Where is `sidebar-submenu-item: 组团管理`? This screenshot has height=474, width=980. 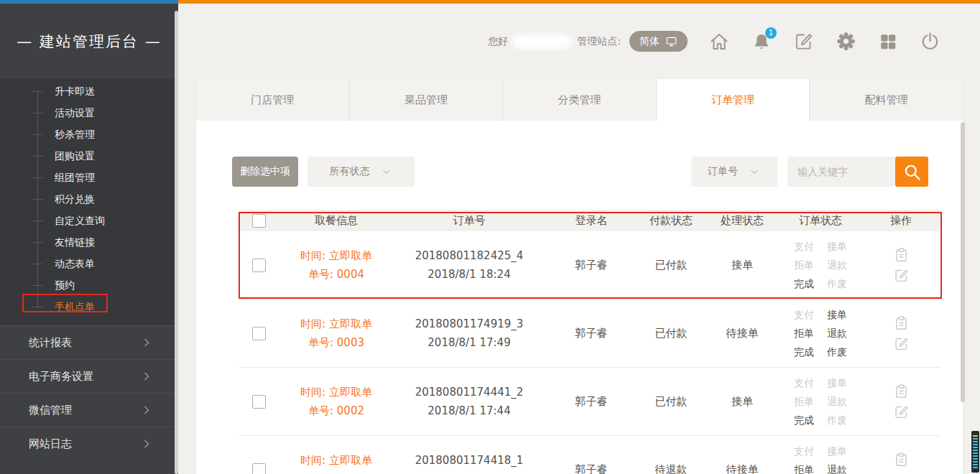 sidebar-submenu-item: 组团管理 is located at coordinates (89, 177).